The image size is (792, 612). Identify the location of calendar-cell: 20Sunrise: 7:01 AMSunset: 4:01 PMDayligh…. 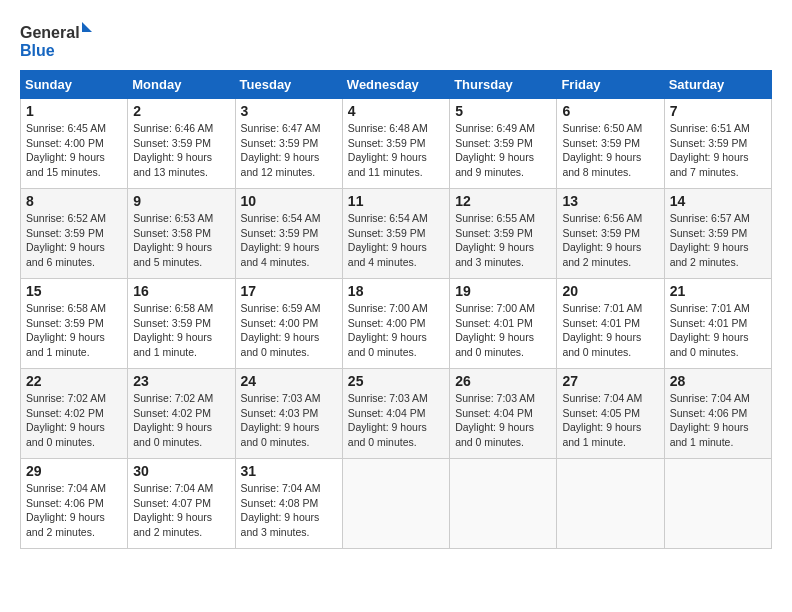
(610, 324).